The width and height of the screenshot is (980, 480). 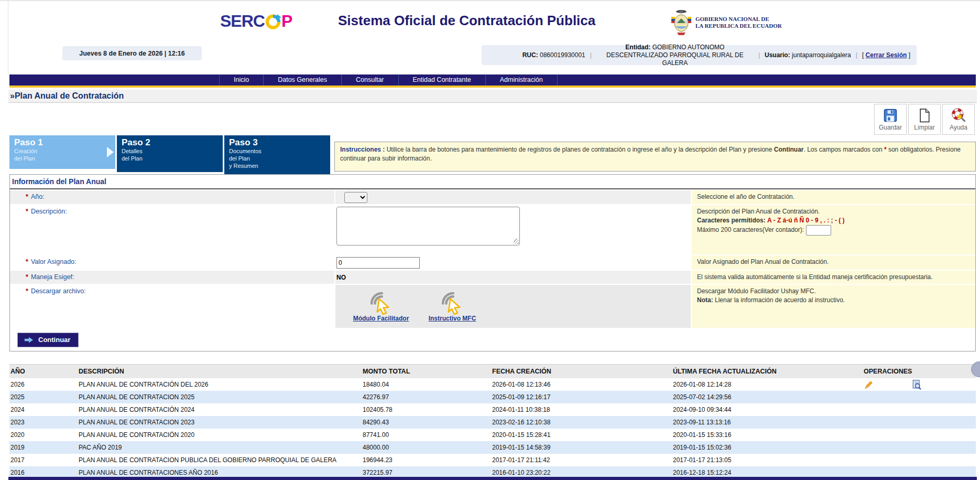 What do you see at coordinates (62, 151) in the screenshot?
I see `step-1-line1: Creación` at bounding box center [62, 151].